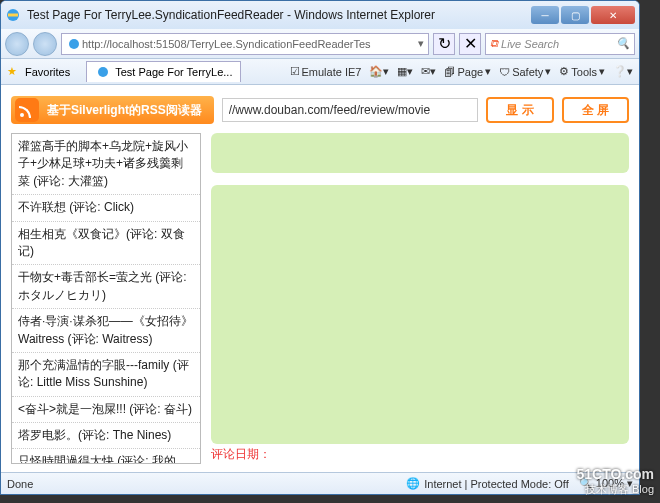 The image size is (660, 503). Describe the element at coordinates (615, 474) in the screenshot. I see `watermark-main: 51CTO.com` at that location.